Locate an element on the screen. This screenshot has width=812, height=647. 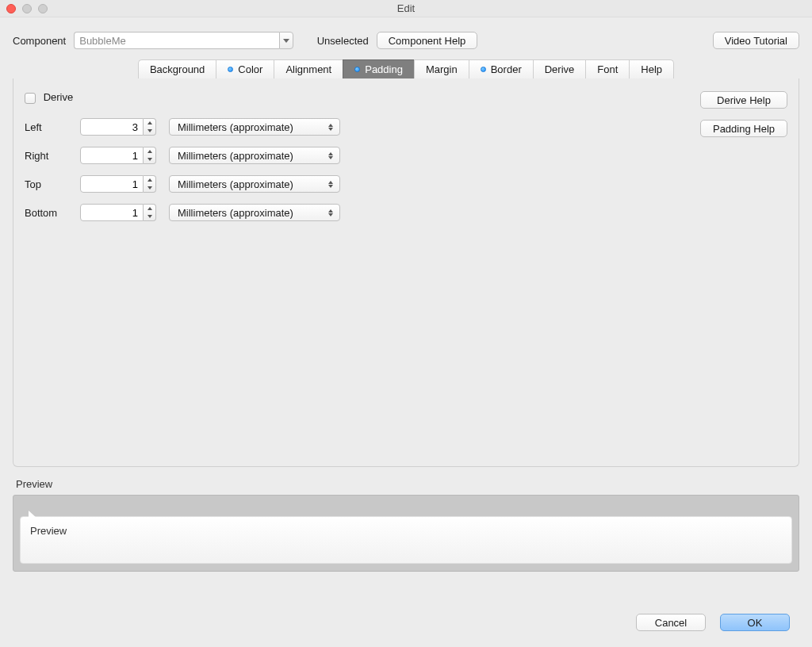
tab-label: Padding is located at coordinates (384, 70).